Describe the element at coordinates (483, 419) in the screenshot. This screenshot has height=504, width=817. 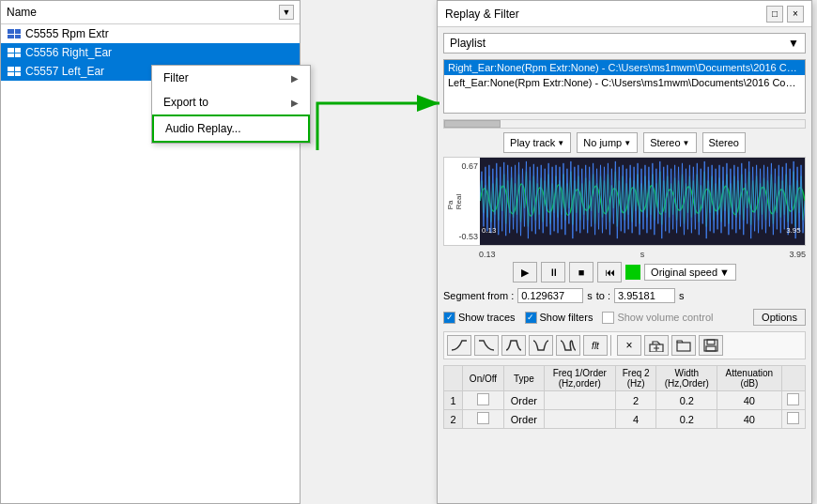
I see `row-2-onoff-checkbox` at that location.